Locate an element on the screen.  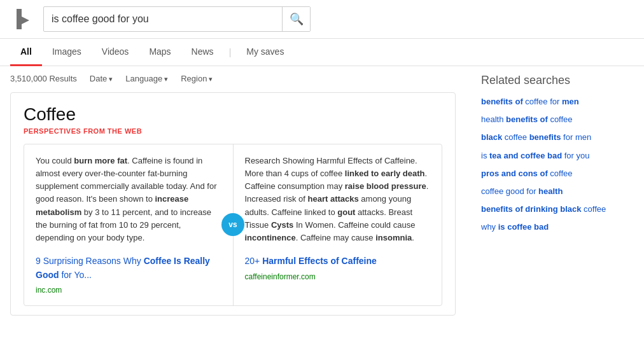
related-item: coffee good for health is located at coordinates (557, 191).